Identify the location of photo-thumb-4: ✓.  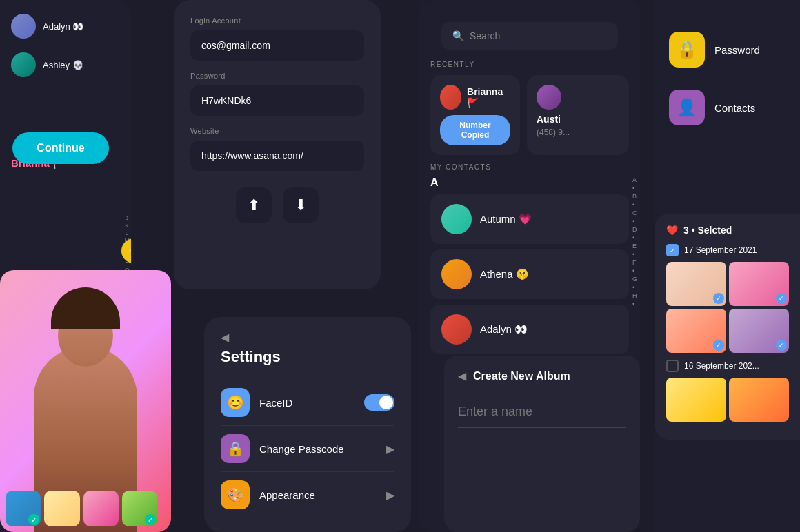
(759, 331).